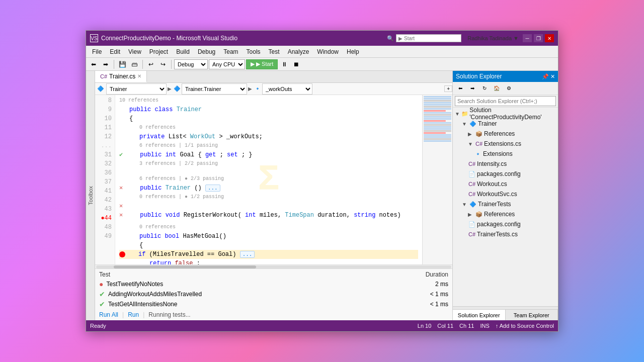 Image resolution: width=644 pixels, height=362 pixels. I want to click on quick-launch-label: 🔍, so click(390, 38).